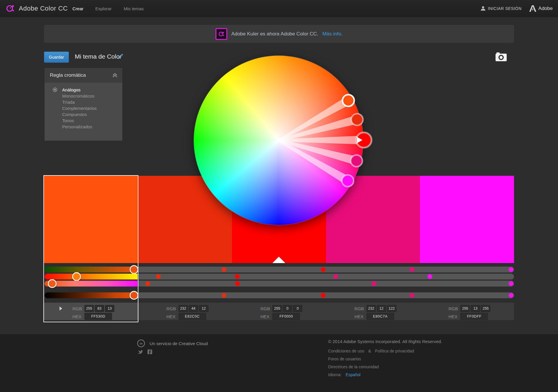 The height and width of the screenshot is (392, 558). I want to click on collapse-chevrons-icon, so click(115, 76).